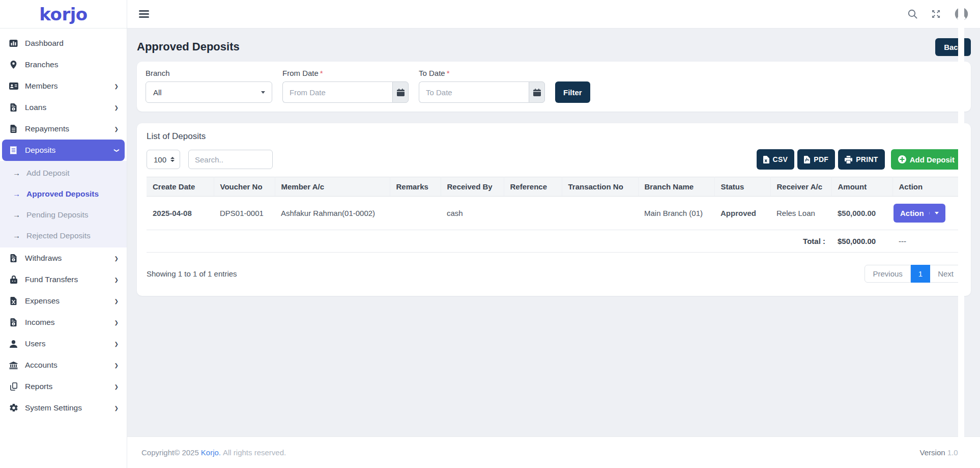 The height and width of the screenshot is (468, 980). I want to click on footer-brand-link: Korjo., so click(211, 452).